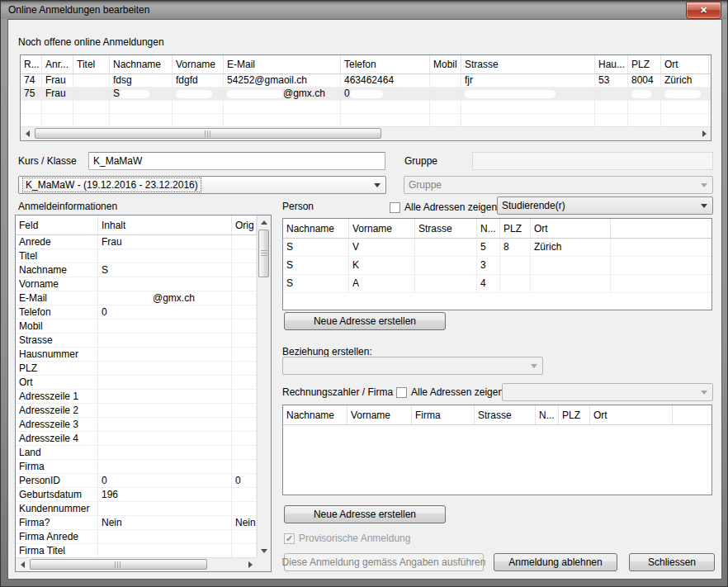 Image resolution: width=728 pixels, height=587 pixels. Describe the element at coordinates (136, 327) in the screenshot. I see `table-row: Mobil` at that location.